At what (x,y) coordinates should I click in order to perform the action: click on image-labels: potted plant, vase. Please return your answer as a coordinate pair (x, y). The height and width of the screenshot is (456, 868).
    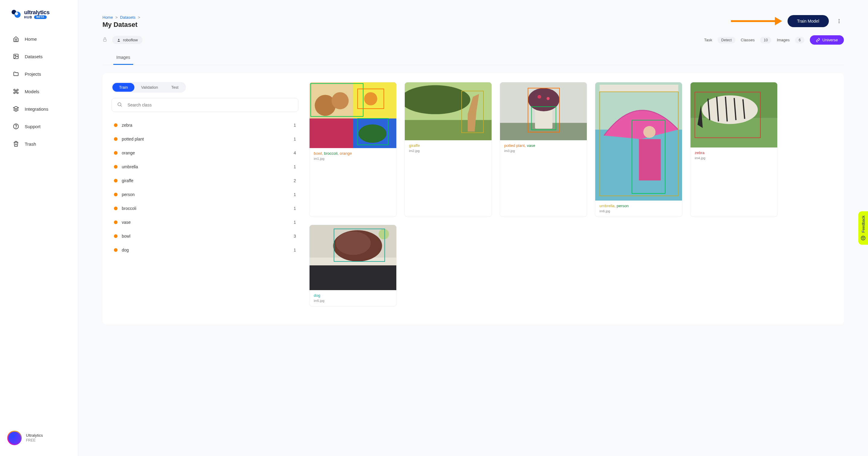
    Looking at the image, I should click on (543, 146).